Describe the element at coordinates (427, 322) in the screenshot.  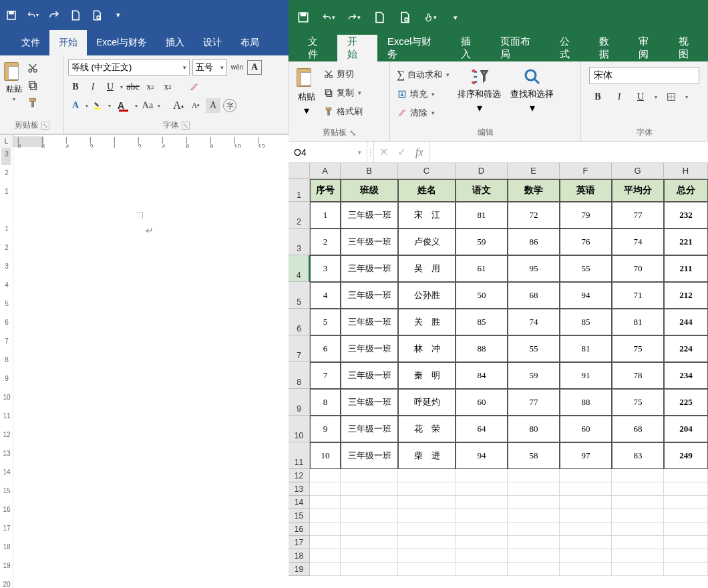
I see `table-cell: 关 胜` at that location.